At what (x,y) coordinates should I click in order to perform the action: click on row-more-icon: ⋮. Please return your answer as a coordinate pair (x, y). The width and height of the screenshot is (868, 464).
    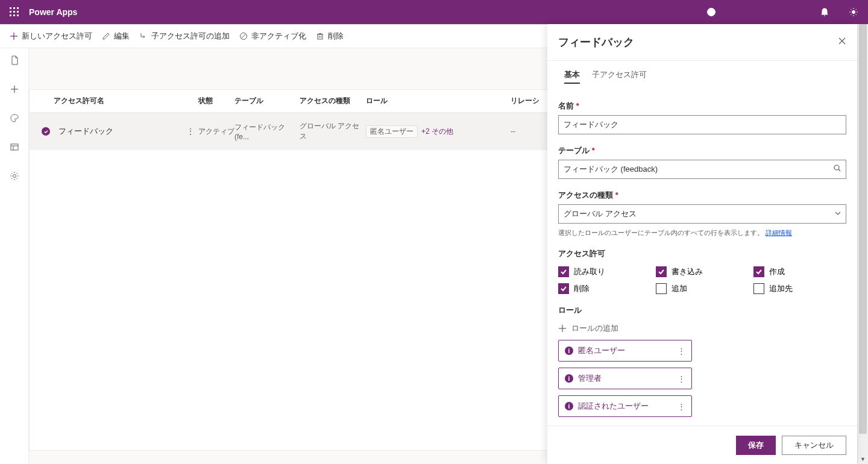
    Looking at the image, I should click on (190, 131).